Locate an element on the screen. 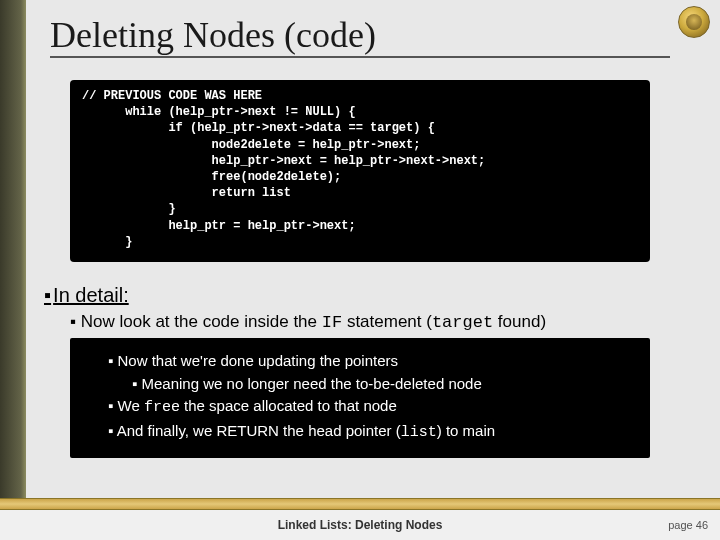 This screenshot has height=540, width=720. page-number: page 46 is located at coordinates (688, 525).